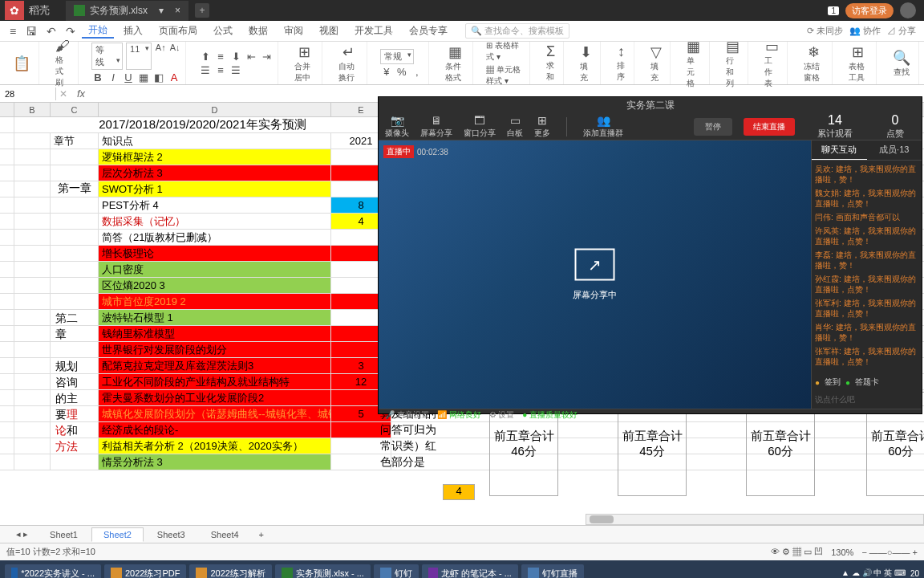  Describe the element at coordinates (502, 415) in the screenshot. I see `stream-settings: ⚙ 设置` at that location.